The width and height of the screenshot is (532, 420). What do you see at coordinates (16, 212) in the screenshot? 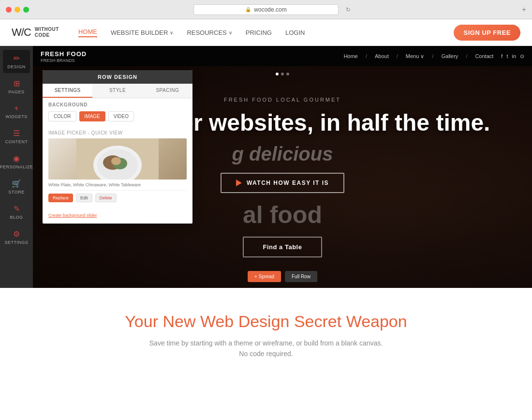
I see `sidebar-item-blog: ✎ BLOG` at bounding box center [16, 212].